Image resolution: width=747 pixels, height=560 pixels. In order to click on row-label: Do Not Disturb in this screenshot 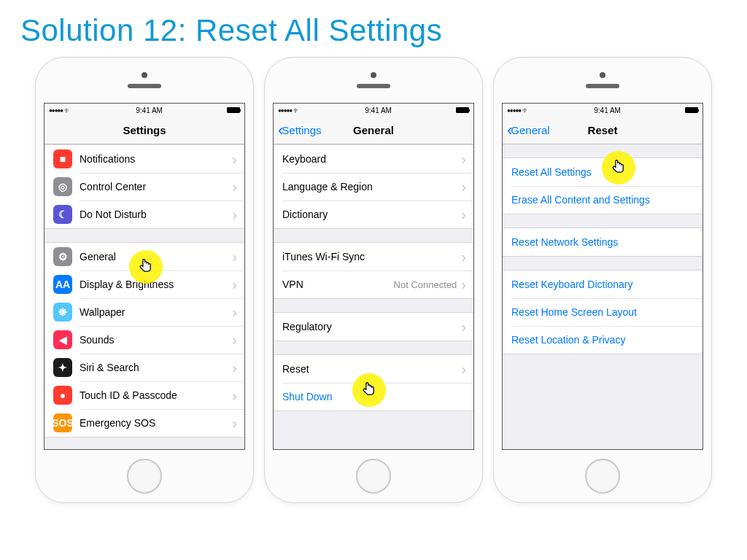, I will do `click(156, 214)`.